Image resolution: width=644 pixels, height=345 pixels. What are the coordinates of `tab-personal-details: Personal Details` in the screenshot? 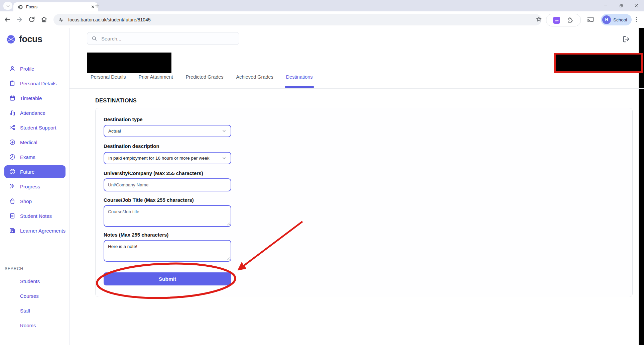 It's located at (108, 78).